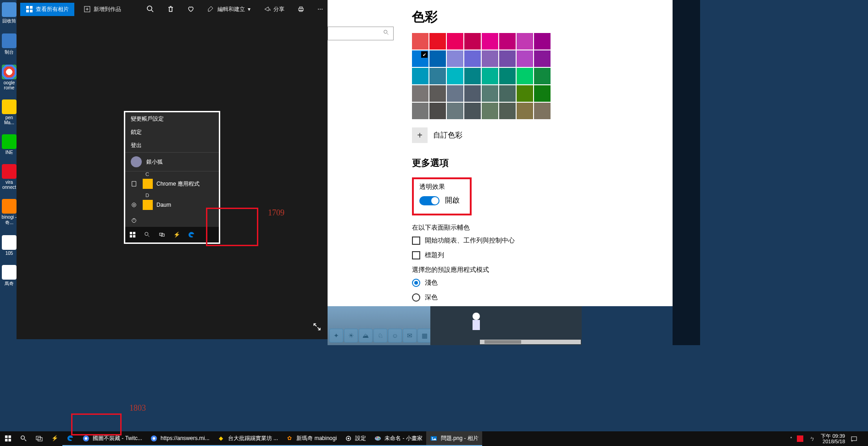 This screenshot has height=446, width=868. What do you see at coordinates (9, 177) in the screenshot?
I see `desktop-icon-avira: vira onnect` at bounding box center [9, 177].